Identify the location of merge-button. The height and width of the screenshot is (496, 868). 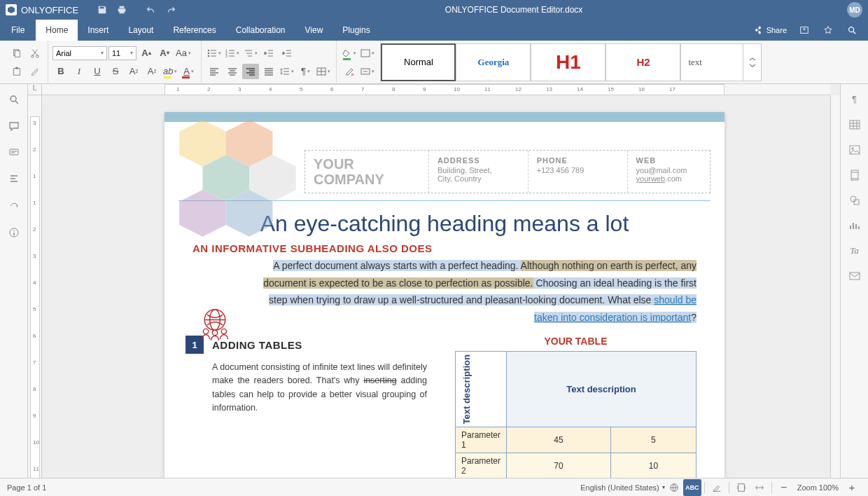
(323, 71).